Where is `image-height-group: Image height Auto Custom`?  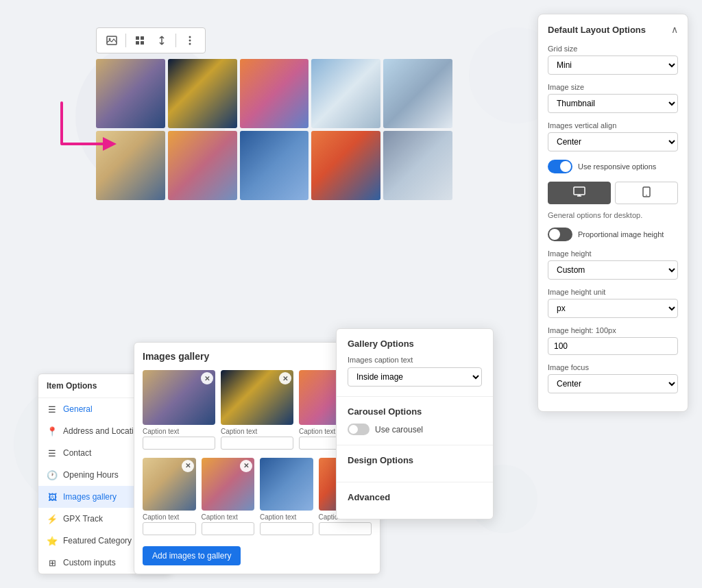 image-height-group: Image height Auto Custom is located at coordinates (613, 265).